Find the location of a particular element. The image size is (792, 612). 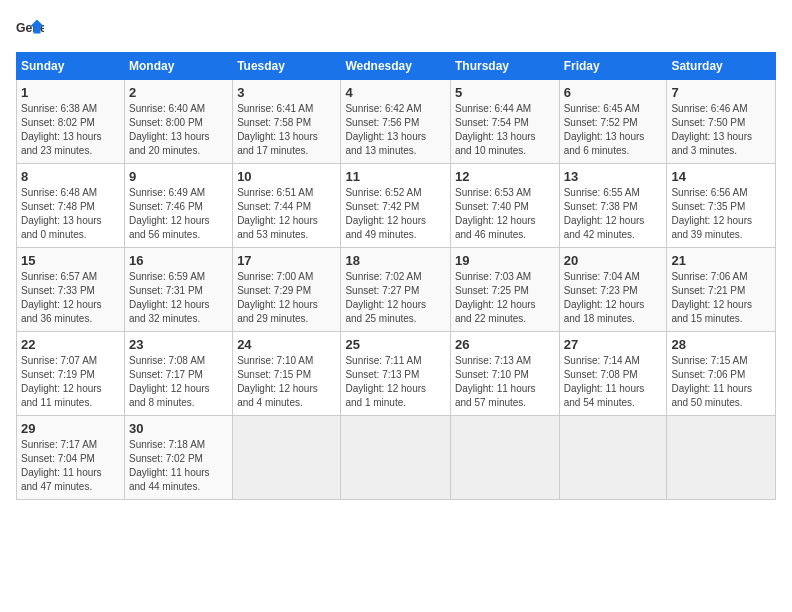

calendar-cell: 13Sunrise: 6:55 AM Sunset: 7:38 PM Dayli… is located at coordinates (613, 206).